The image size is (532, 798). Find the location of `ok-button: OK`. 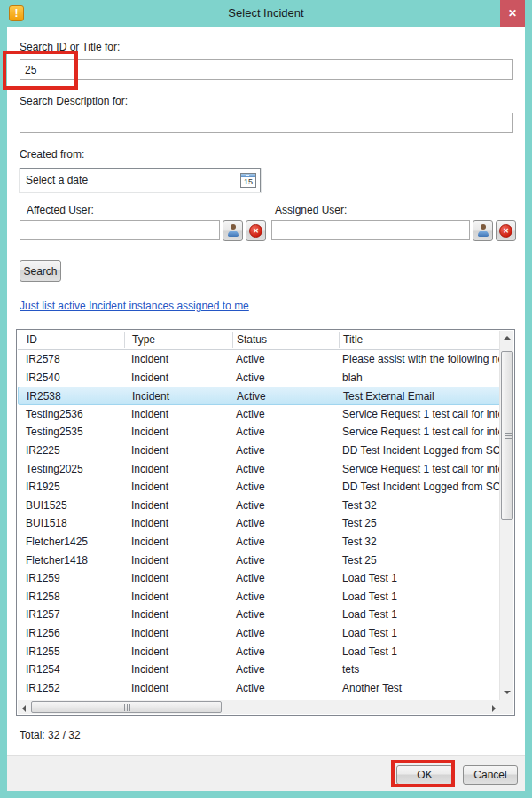

ok-button: OK is located at coordinates (425, 775).